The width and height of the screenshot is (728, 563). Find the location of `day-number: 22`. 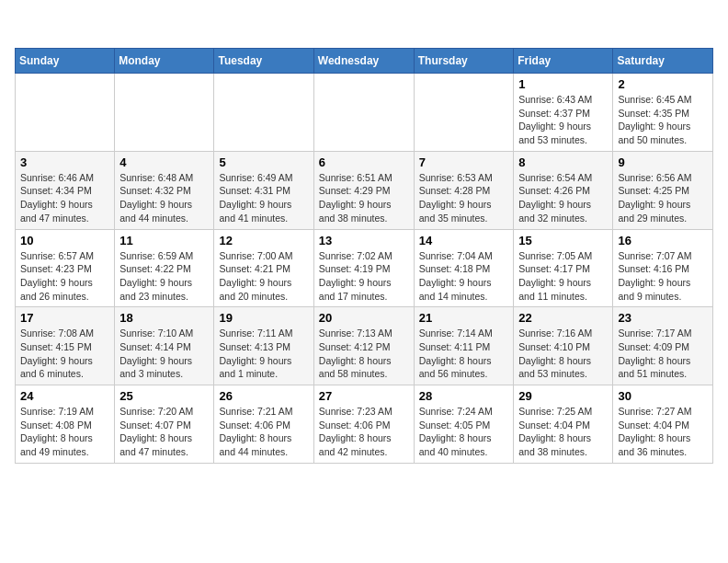

day-number: 22 is located at coordinates (563, 318).